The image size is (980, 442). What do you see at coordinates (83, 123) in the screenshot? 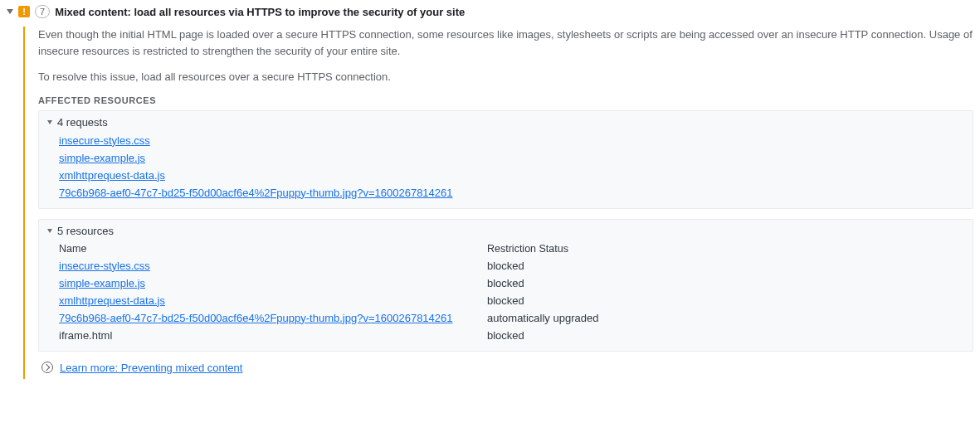
I see `requests-count-label: 4 requests` at bounding box center [83, 123].